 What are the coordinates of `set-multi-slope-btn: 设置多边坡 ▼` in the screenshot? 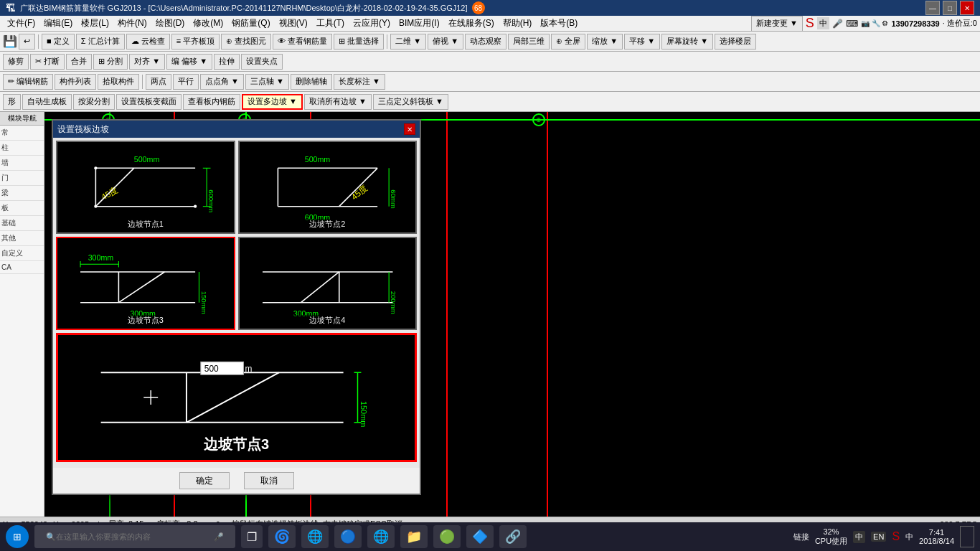 It's located at (273, 102).